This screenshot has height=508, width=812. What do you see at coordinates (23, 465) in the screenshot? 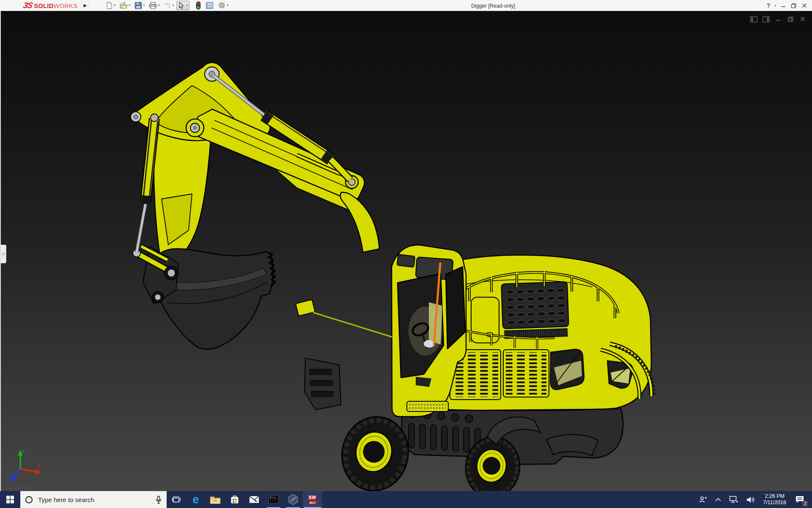
I see `orientation-triad: x y z` at bounding box center [23, 465].